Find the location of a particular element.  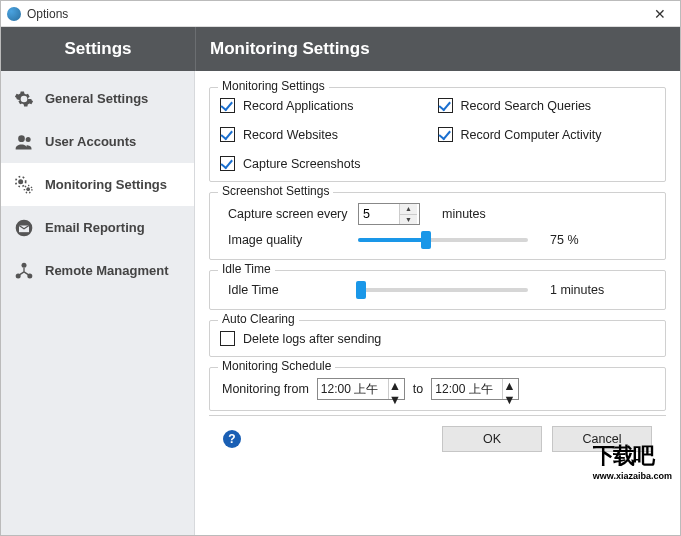

watermark-sub: www.xiazaiba.com is located at coordinates (632, 476).